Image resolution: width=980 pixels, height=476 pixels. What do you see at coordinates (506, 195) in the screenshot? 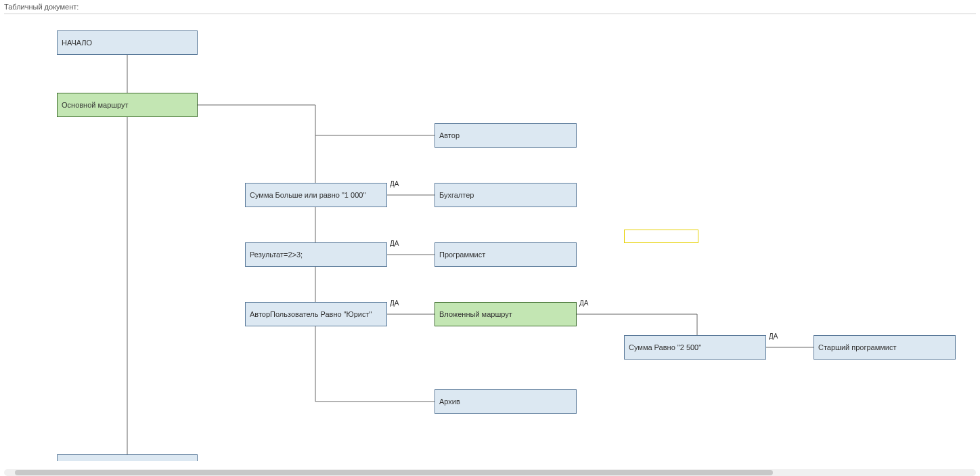
I see `node-accountant: Бухгалтер` at bounding box center [506, 195].